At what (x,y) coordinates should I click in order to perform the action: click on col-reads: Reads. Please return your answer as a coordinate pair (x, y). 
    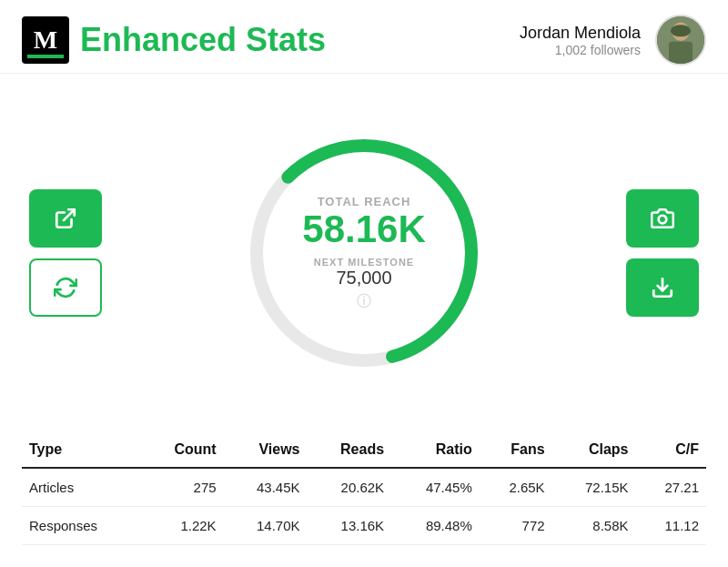
    Looking at the image, I should click on (349, 450).